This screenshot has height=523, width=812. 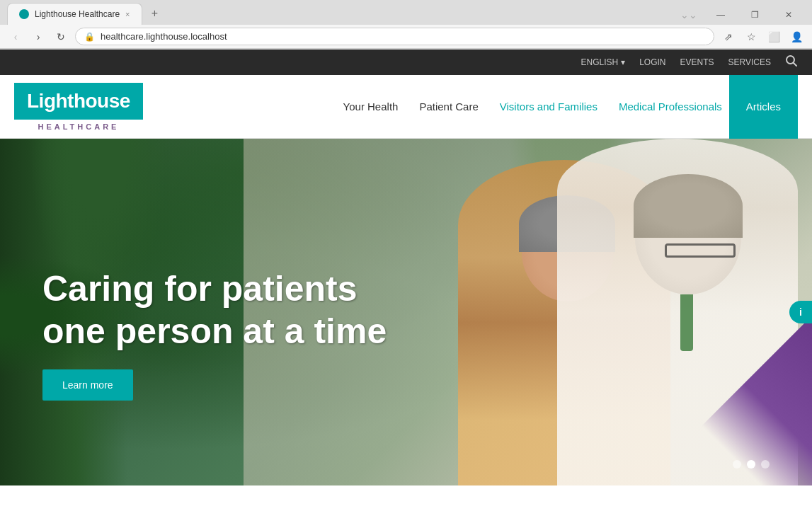 I want to click on browser-tab: Lighthouse Healthcare ×, so click(x=75, y=14).